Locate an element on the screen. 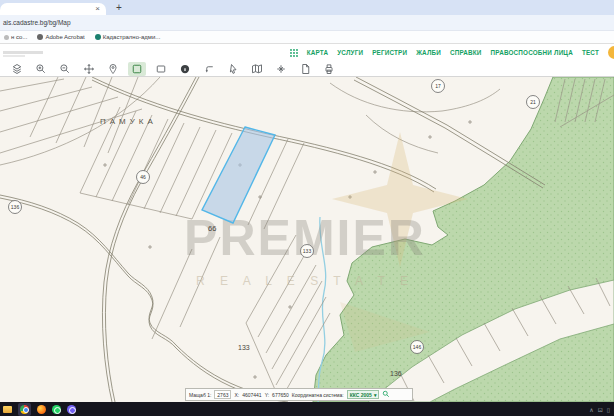 This screenshot has width=614, height=416. menu-item-spravki: СПРАВКИ is located at coordinates (466, 52).